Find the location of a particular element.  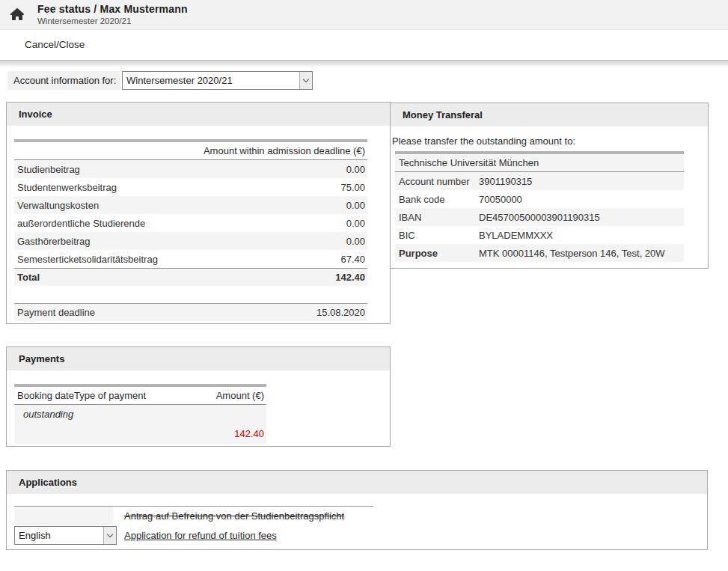

transfer-row-label: Bank code is located at coordinates (437, 199).